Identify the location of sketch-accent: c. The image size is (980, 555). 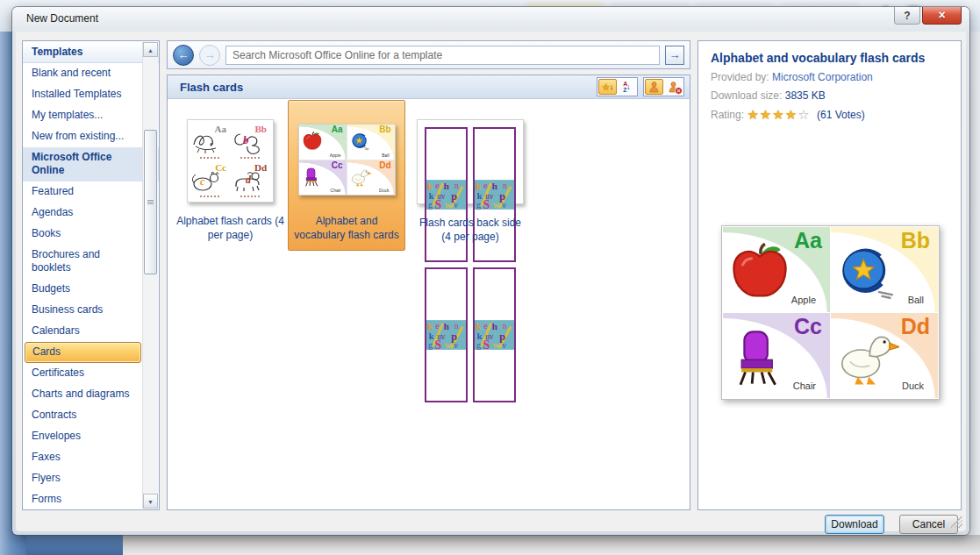
(202, 182).